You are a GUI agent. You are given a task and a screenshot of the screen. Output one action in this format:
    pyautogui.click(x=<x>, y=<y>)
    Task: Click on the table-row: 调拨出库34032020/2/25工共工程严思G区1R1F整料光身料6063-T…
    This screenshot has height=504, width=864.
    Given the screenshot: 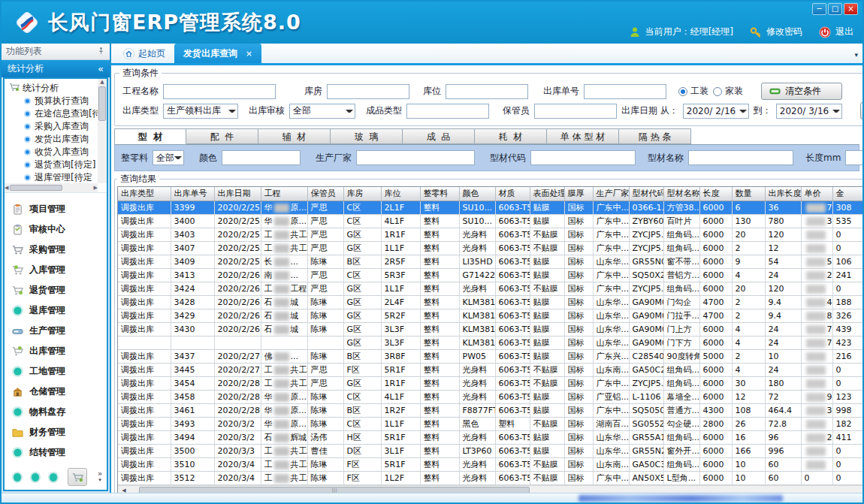 What is the action you would take?
    pyautogui.click(x=490, y=234)
    